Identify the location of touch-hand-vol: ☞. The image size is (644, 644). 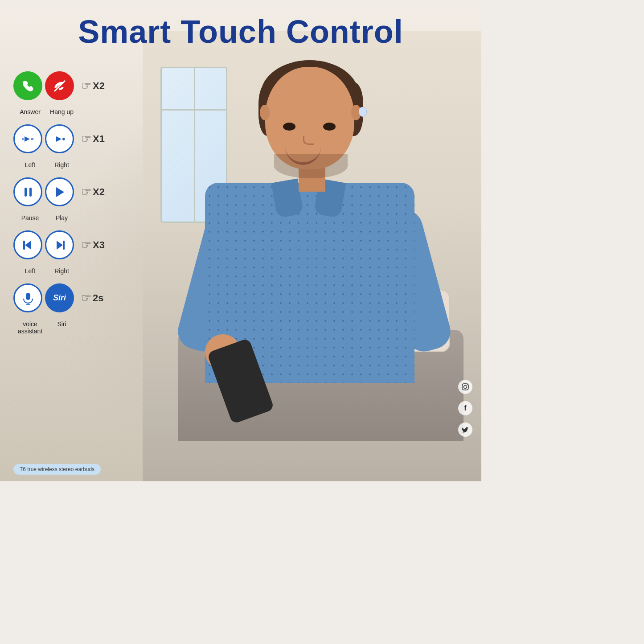
(86, 139).